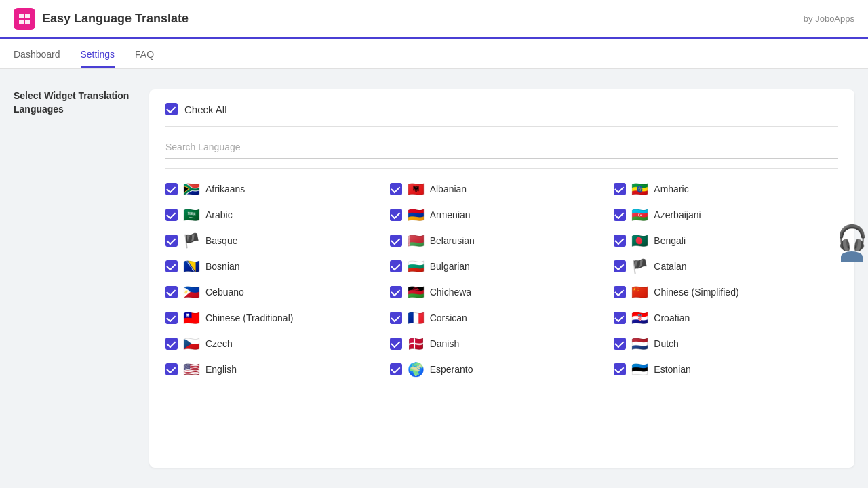 Image resolution: width=868 pixels, height=488 pixels. I want to click on flag-icon: 🌍, so click(416, 369).